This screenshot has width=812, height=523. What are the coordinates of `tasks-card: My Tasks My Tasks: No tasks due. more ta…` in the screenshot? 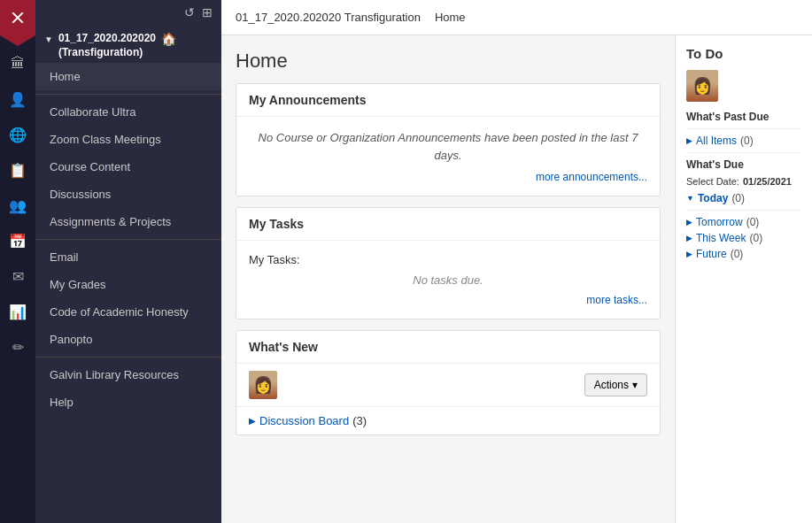 It's located at (448, 264).